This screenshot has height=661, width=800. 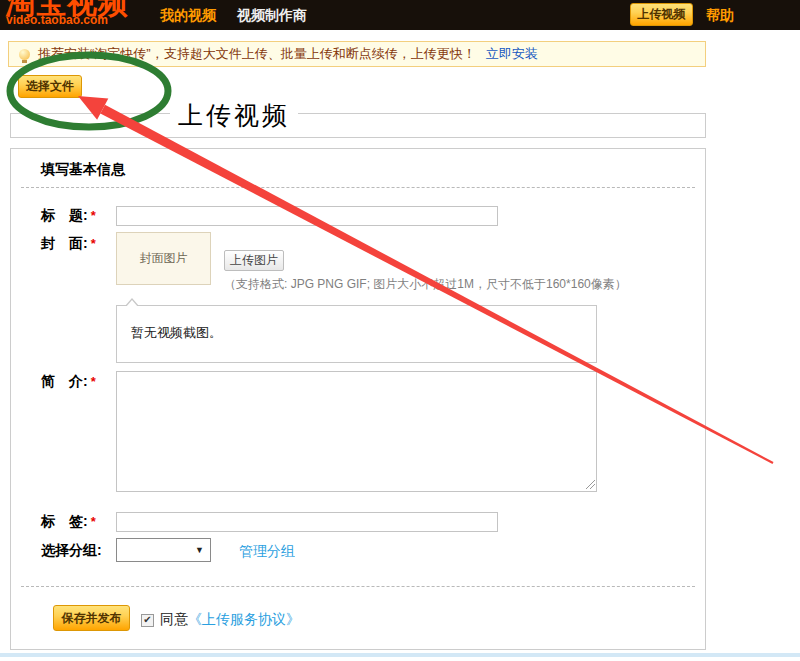 What do you see at coordinates (164, 550) in the screenshot?
I see `group-select: ▼` at bounding box center [164, 550].